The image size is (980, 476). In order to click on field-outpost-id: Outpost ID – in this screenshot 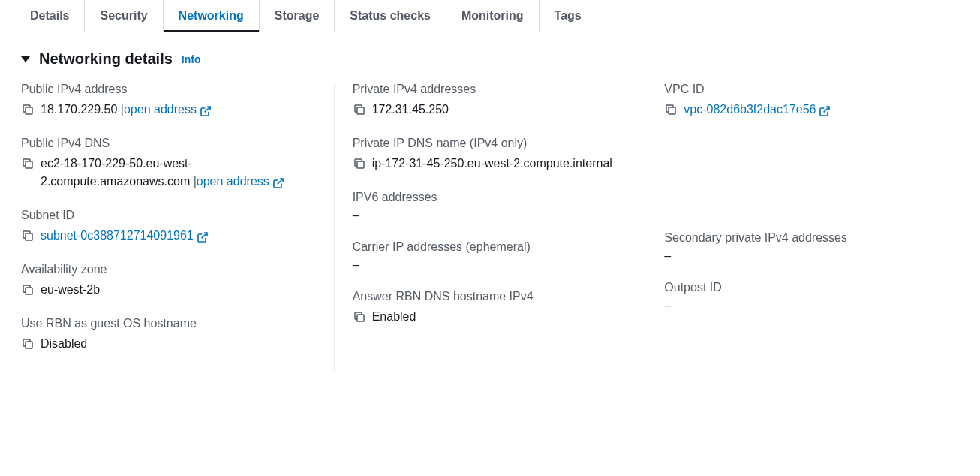, I will do `click(803, 297)`.